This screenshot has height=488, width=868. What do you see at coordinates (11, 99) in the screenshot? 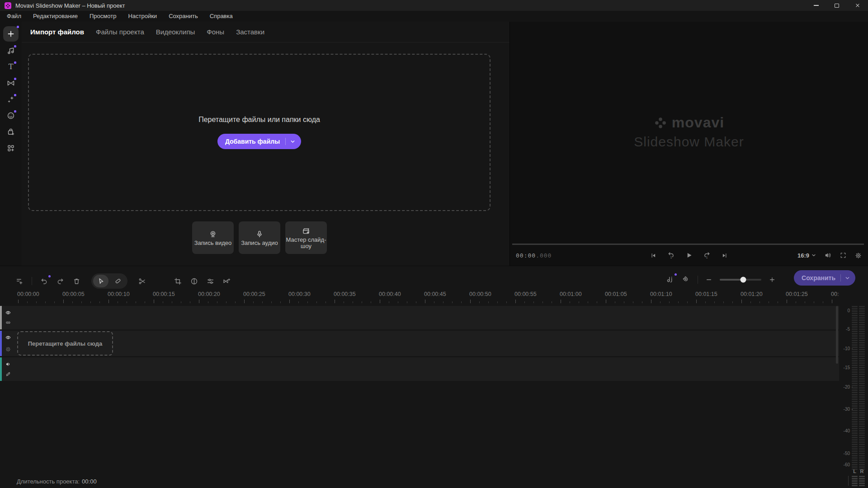
I see `sidebar-item-effects` at bounding box center [11, 99].